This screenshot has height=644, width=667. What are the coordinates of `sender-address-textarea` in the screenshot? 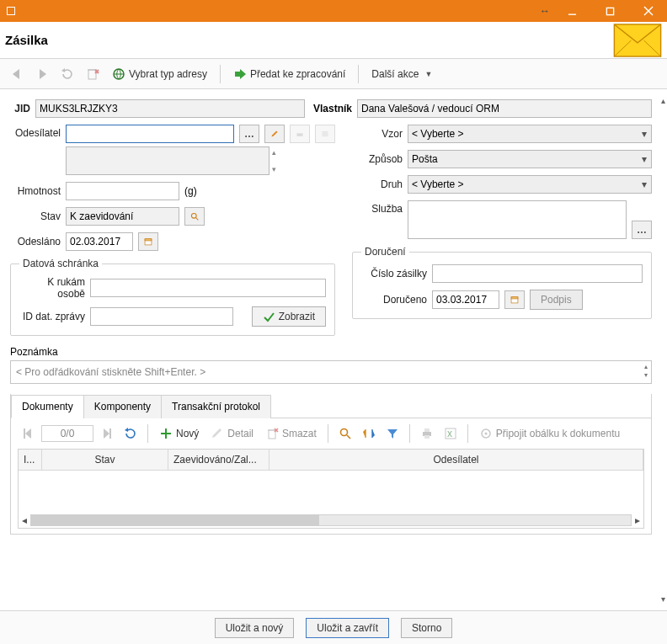 It's located at (168, 161).